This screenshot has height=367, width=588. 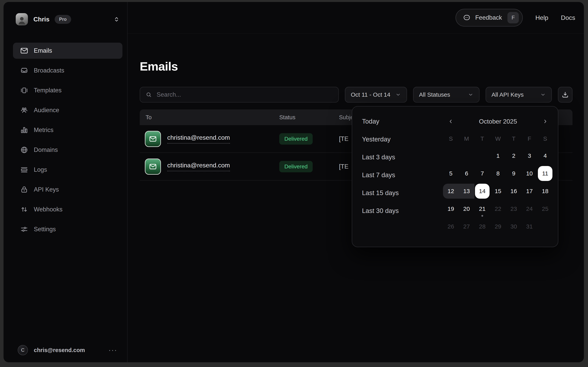 What do you see at coordinates (370, 95) in the screenshot?
I see `date-range-value: Oct 11 - Oct 14` at bounding box center [370, 95].